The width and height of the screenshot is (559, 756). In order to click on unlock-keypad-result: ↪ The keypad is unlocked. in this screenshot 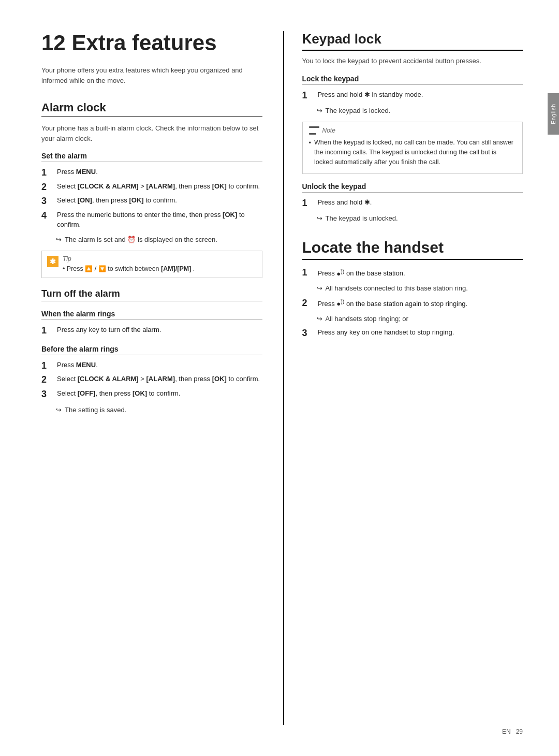, I will do `click(420, 219)`.